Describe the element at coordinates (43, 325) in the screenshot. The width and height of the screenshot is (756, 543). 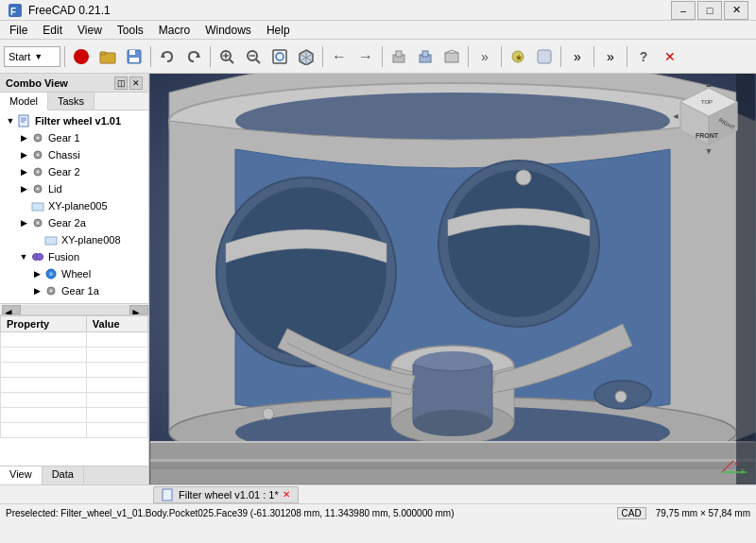
I see `prop-col-header: Property` at that location.